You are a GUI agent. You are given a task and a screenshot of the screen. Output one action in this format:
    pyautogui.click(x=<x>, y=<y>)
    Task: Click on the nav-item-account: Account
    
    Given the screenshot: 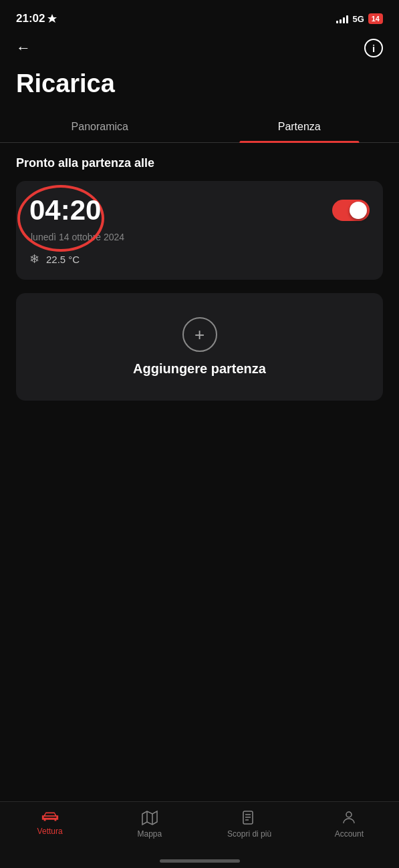 What is the action you would take?
    pyautogui.click(x=349, y=824)
    